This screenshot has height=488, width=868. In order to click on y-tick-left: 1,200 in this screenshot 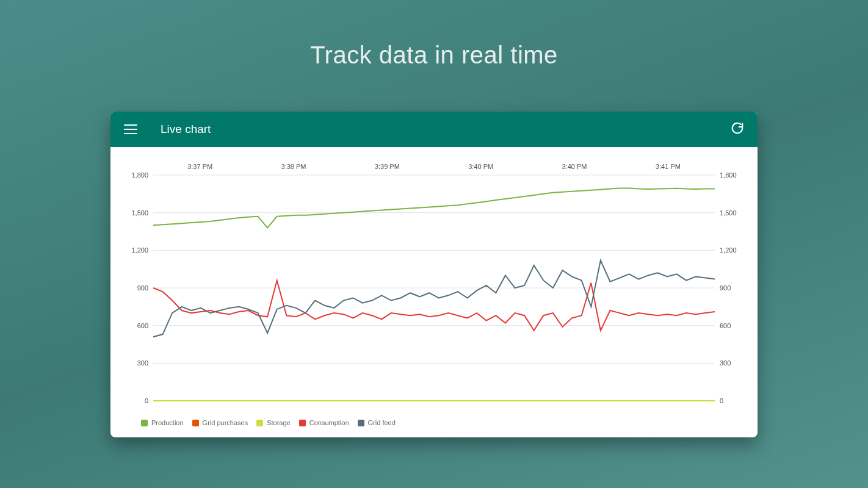, I will do `click(140, 250)`.